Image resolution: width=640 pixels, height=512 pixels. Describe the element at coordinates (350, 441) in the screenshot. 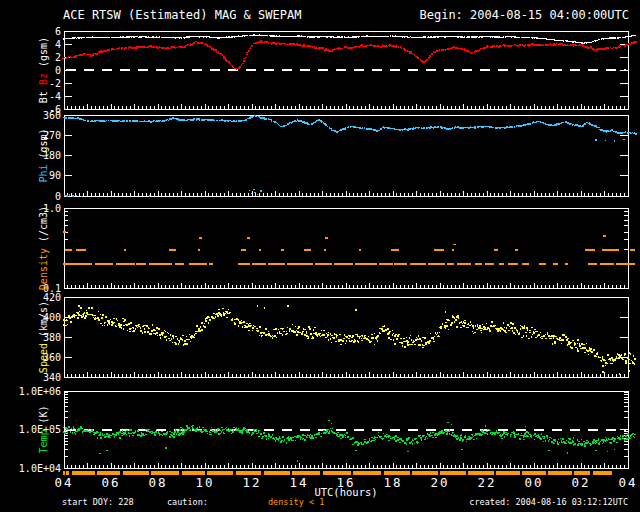

I see `series-temp` at that location.